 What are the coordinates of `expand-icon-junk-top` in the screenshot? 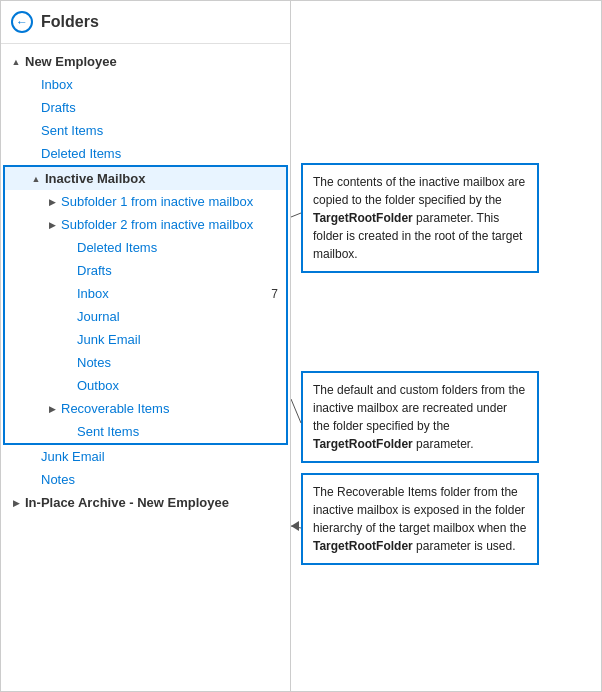 It's located at (32, 457).